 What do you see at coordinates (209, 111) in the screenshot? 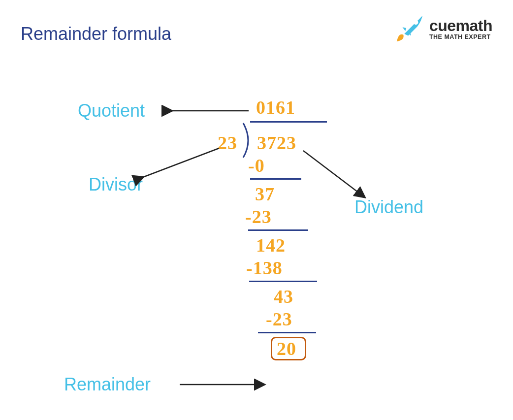
I see `arrow-quotient` at bounding box center [209, 111].